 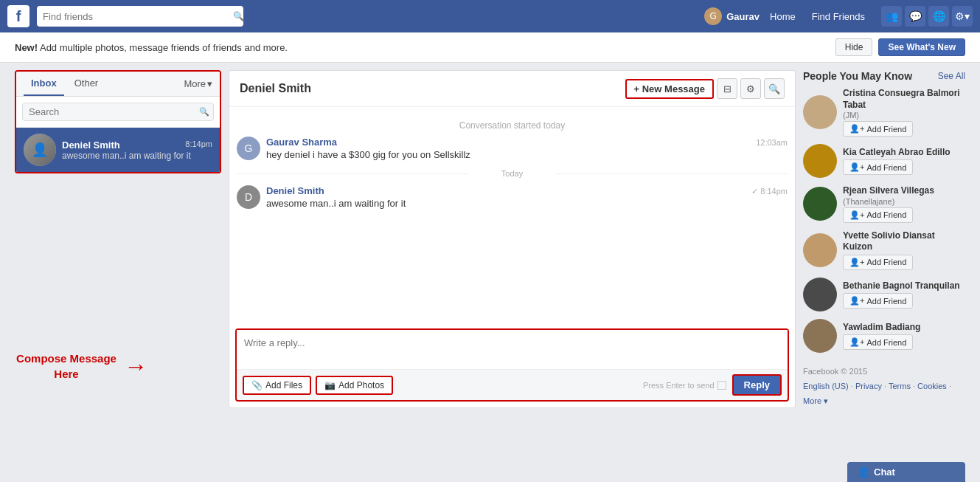 What do you see at coordinates (354, 385) in the screenshot?
I see `add-photos-button: 📷 Add Photos` at bounding box center [354, 385].